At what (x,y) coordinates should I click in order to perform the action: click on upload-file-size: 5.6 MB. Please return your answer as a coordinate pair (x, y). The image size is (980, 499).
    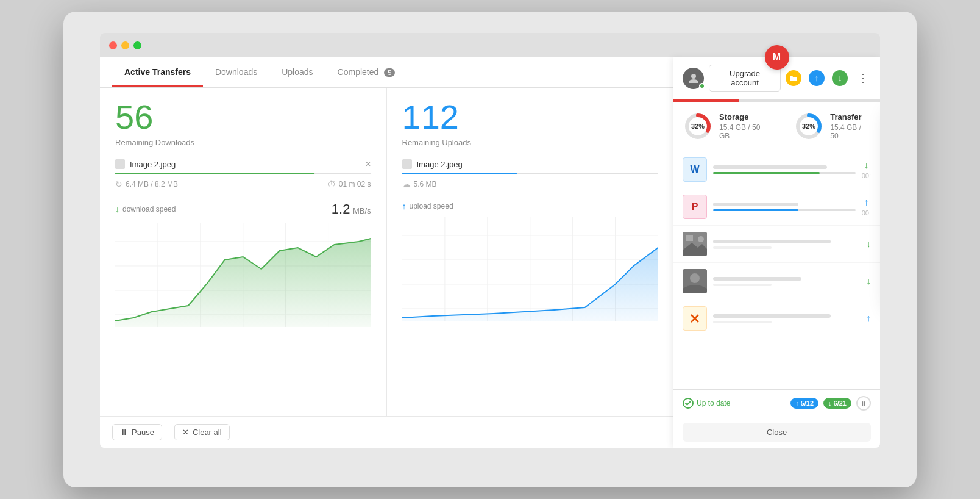
    Looking at the image, I should click on (425, 184).